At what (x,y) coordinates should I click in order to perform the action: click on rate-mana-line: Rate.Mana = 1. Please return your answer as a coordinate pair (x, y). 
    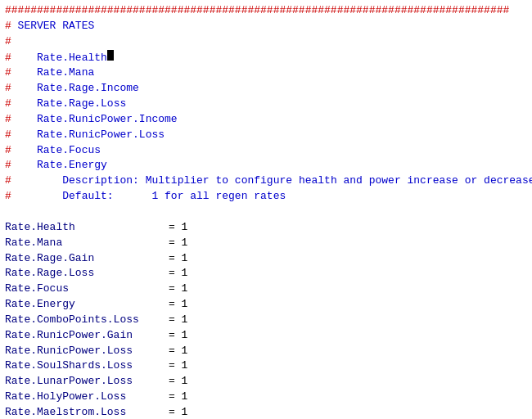
    Looking at the image, I should click on (266, 244).